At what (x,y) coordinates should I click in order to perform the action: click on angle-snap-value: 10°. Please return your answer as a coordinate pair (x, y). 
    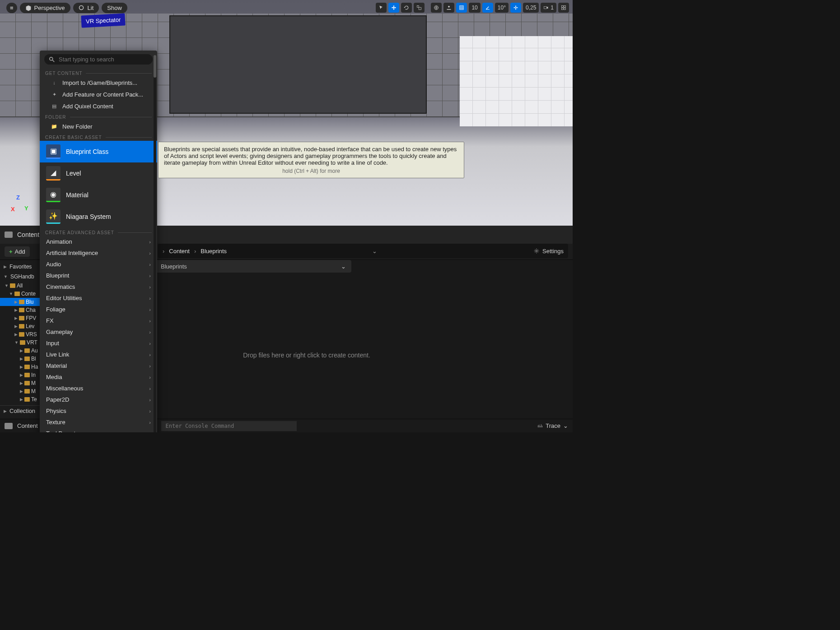
    Looking at the image, I should click on (502, 8).